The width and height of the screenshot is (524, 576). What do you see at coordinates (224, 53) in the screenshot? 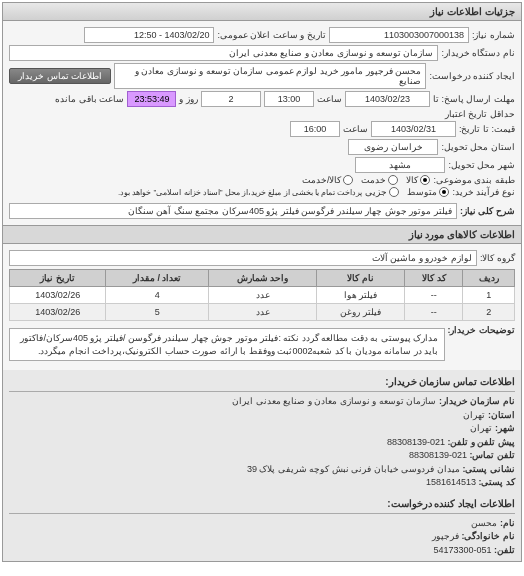
I see `buyer-org-value: سازمان توسعه و نوسازی معادن و صنایع معدن…` at bounding box center [224, 53].